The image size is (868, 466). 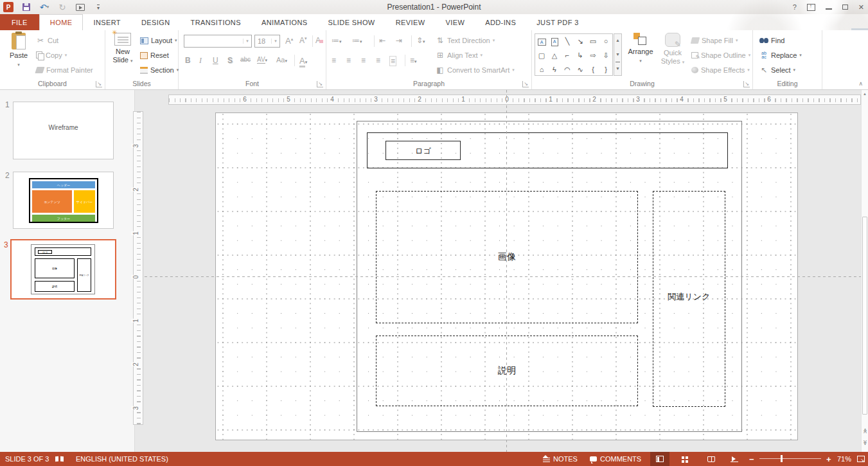 I want to click on shapes-scroll-down-icon: ▼, so click(x=618, y=55).